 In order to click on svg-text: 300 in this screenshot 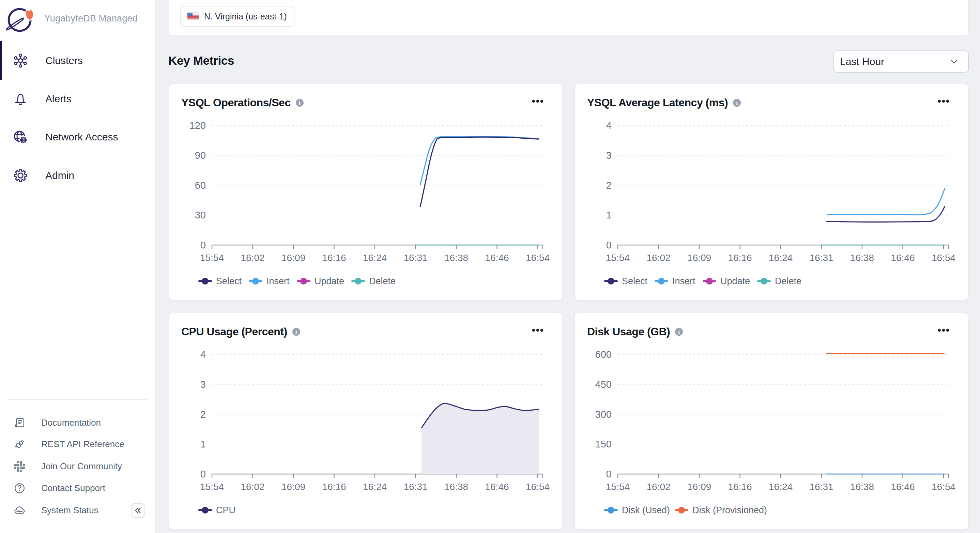, I will do `click(603, 415)`.